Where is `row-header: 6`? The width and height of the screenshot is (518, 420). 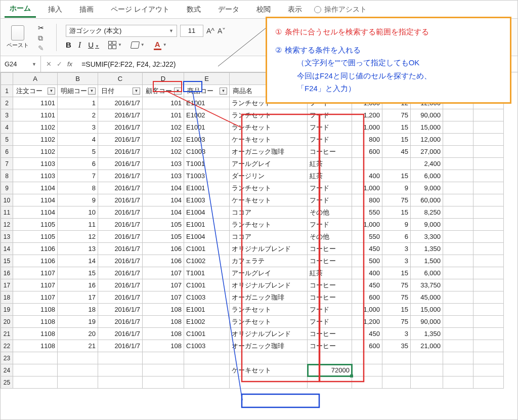 row-header: 6 is located at coordinates (7, 152).